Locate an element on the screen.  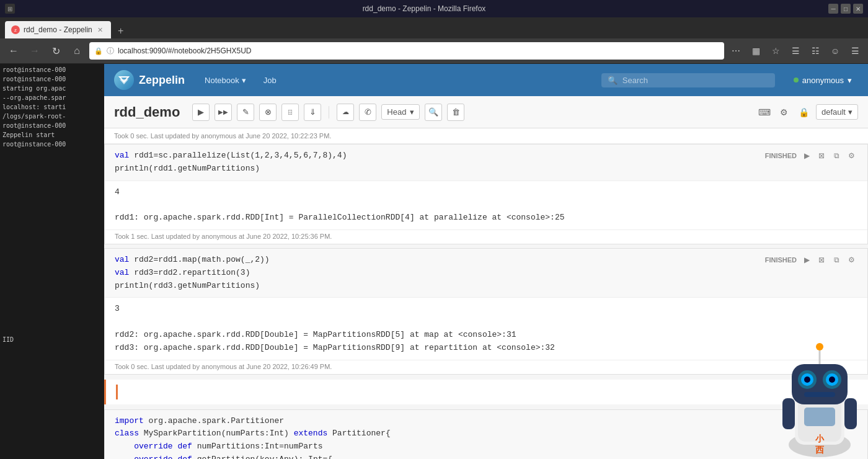
user-menu: anonymous ▾ is located at coordinates (823, 81).